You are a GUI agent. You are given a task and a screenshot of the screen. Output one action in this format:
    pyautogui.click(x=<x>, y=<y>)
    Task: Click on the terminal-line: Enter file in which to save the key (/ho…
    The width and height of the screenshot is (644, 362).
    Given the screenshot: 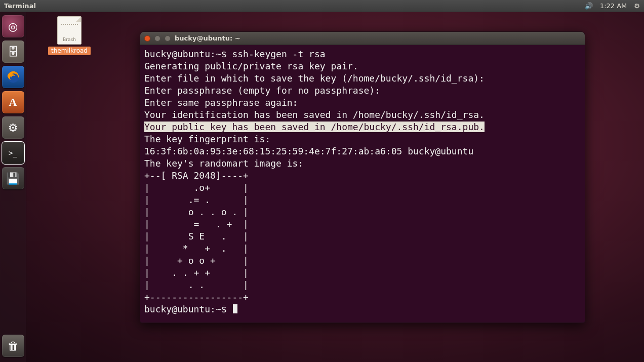 What is the action you would take?
    pyautogui.click(x=314, y=78)
    